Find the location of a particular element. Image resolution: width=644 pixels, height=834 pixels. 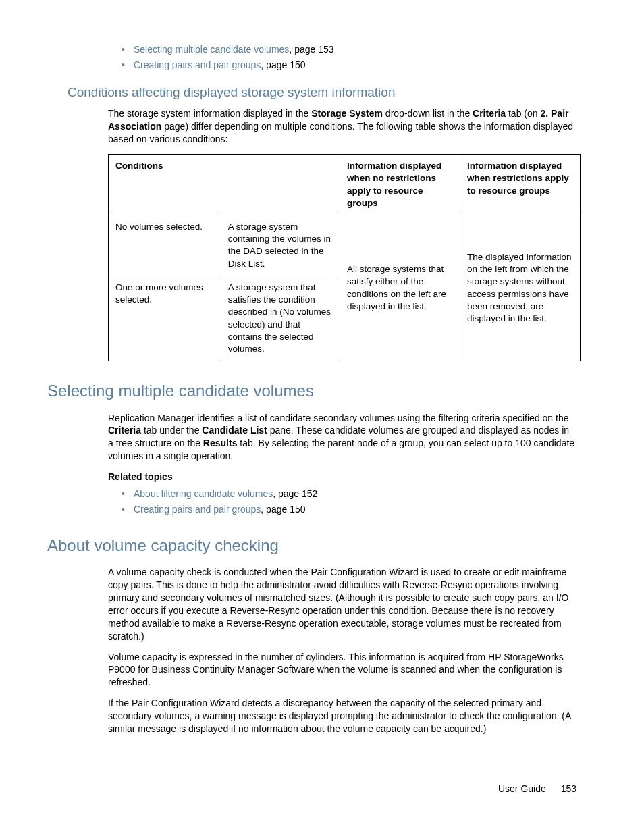

footer-label: User Guide is located at coordinates (522, 789).